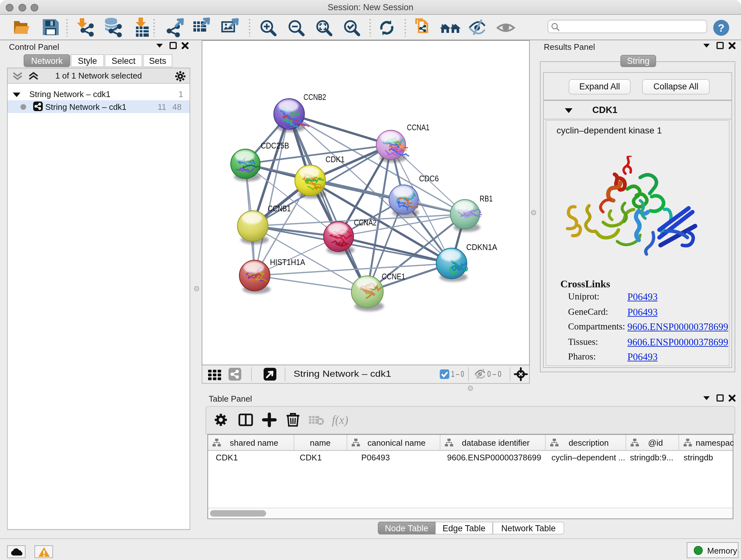  What do you see at coordinates (458, 373) in the screenshot?
I see `svg-text: 1 – 0` at bounding box center [458, 373].